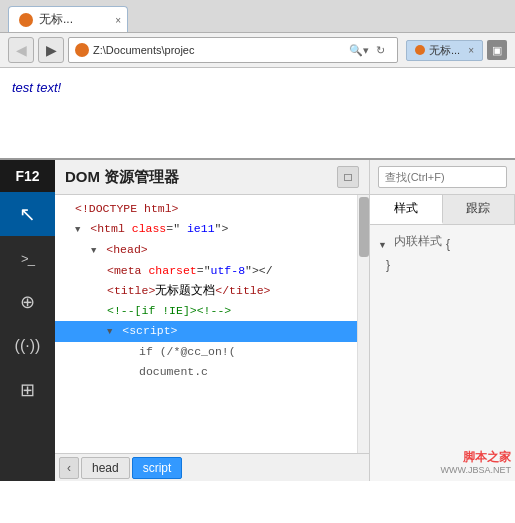 The width and height of the screenshot is (515, 523). I want to click on browser-window: 无标... × ◀ ▶ Z:\Documents\projec 🔍▾ ↻ 无标.…, so click(258, 34).